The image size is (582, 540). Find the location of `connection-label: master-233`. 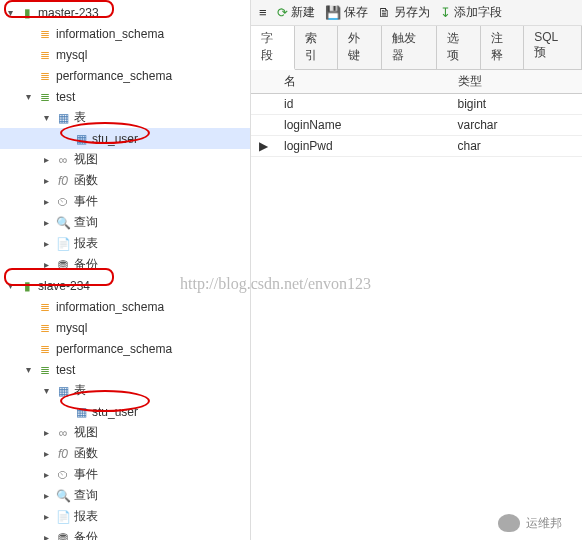

connection-label: master-233 is located at coordinates (68, 13).